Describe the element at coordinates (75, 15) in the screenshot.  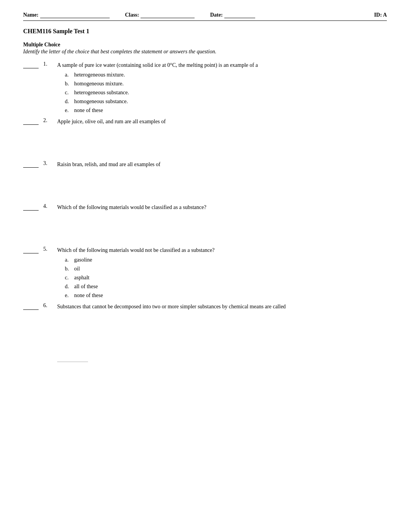
I see `name-line` at that location.